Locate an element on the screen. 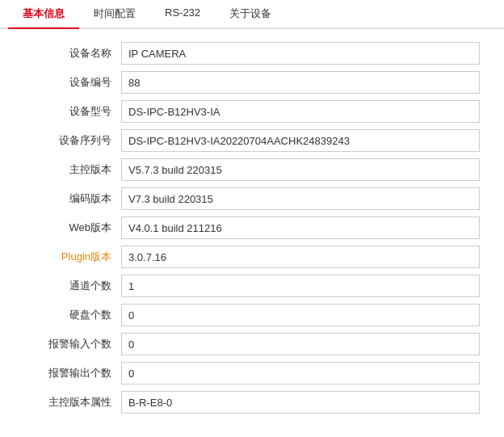 The image size is (504, 437). input-disk-count is located at coordinates (300, 315).